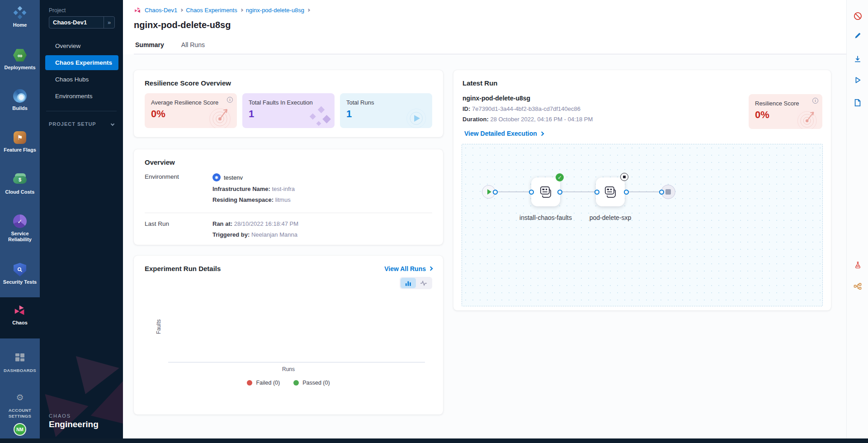 The height and width of the screenshot is (443, 868). I want to click on view-all-runs-link: View All Runs, so click(408, 269).